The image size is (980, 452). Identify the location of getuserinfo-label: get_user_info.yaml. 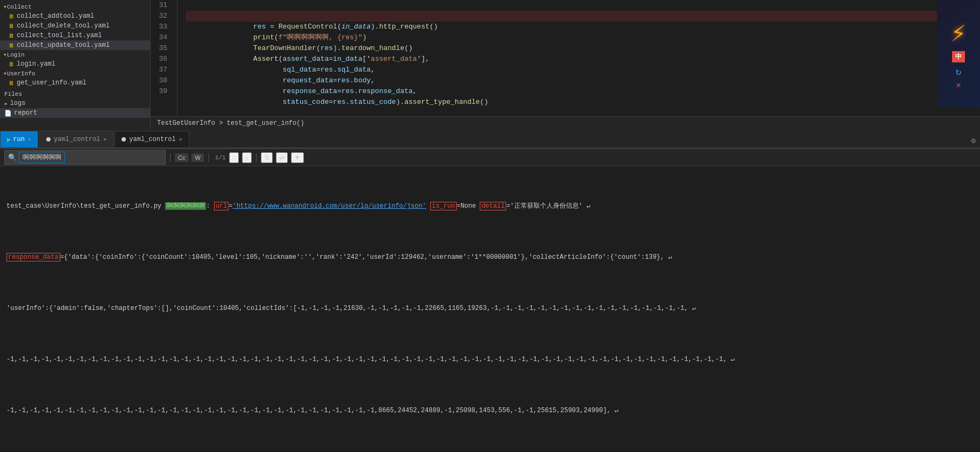
(52, 83).